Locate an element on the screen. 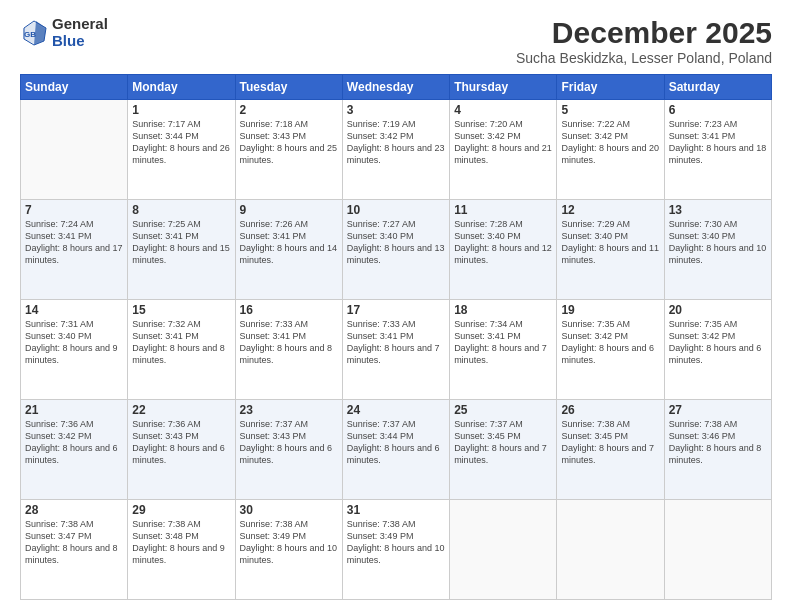  day-info: Sunrise: 7:22 AMSunset: 3:42 PMDaylight:… is located at coordinates (610, 142).